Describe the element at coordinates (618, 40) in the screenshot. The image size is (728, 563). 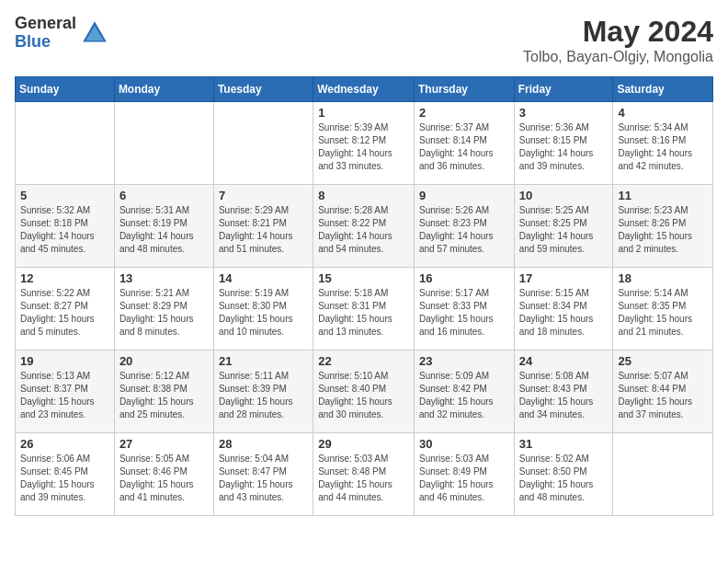
I see `title-block: May 2024 Tolbo, Bayan-Olgiy, Mongolia` at that location.